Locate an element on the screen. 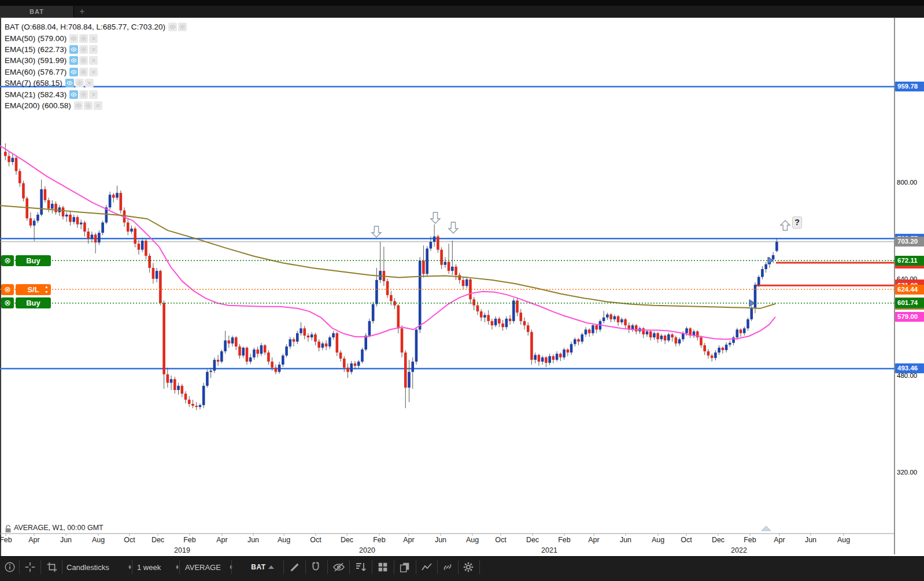 This screenshot has width=924, height=581. crosshair-icon is located at coordinates (30, 567).